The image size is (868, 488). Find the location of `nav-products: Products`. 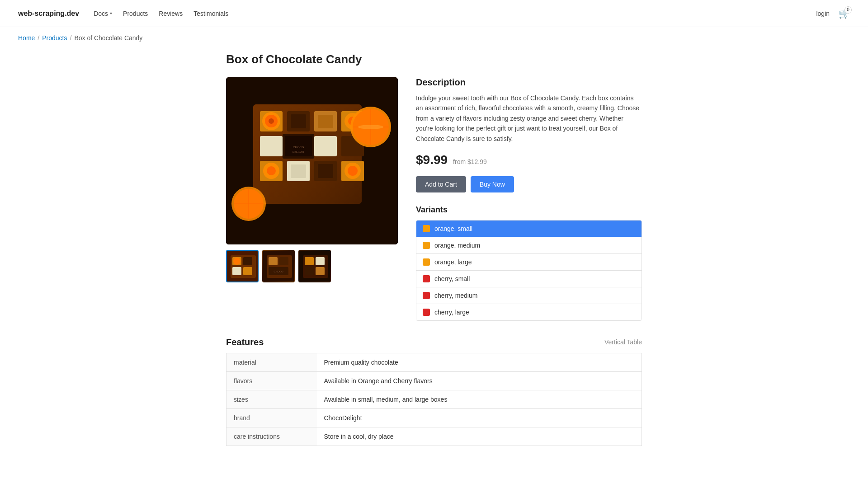

nav-products: Products is located at coordinates (136, 14).